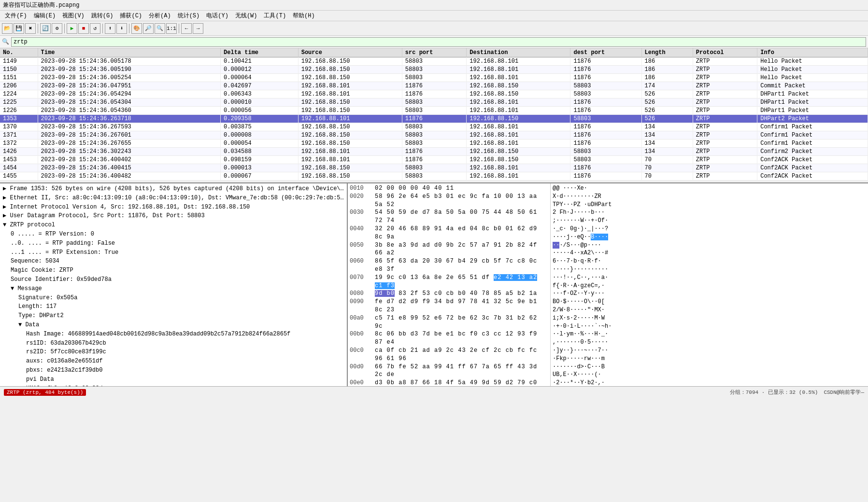 Image resolution: width=868 pixels, height=502 pixels. I want to click on menu-help: 帮助(H), so click(304, 15).